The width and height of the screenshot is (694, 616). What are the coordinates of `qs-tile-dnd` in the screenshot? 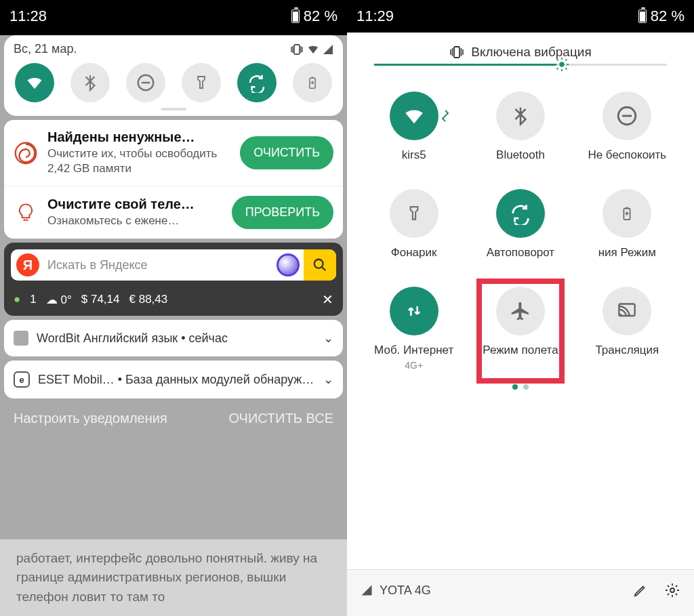 It's located at (146, 83).